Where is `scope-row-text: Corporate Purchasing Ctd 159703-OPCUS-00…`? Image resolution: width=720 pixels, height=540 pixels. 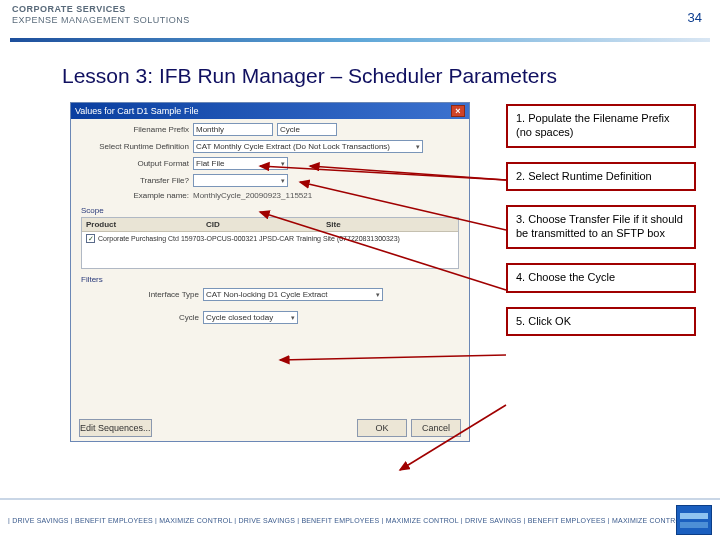
scope-row-text: Corporate Purchasing Ctd 159703-OPCUS-00… is located at coordinates (249, 238).